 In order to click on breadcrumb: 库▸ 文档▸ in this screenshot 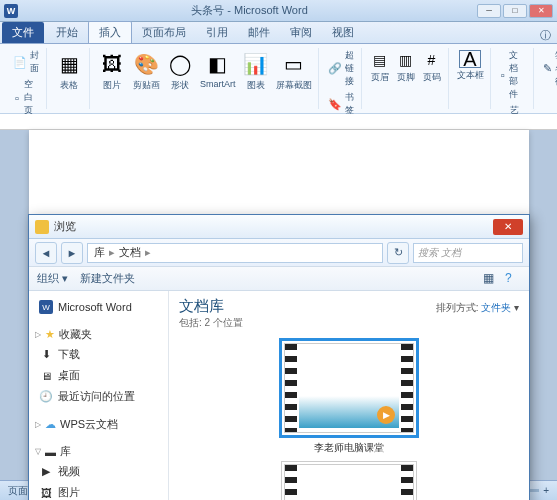, I will do `click(235, 253)`.